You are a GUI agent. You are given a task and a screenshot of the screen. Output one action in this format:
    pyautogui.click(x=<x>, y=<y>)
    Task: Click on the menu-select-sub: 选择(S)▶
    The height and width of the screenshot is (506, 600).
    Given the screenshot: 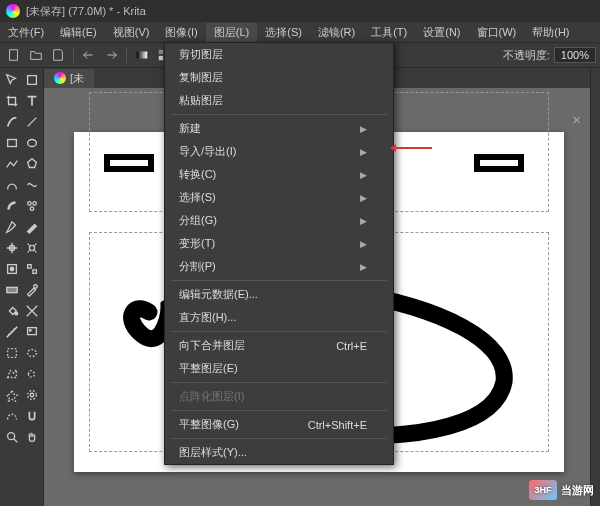 What is the action you would take?
    pyautogui.click(x=279, y=198)
    